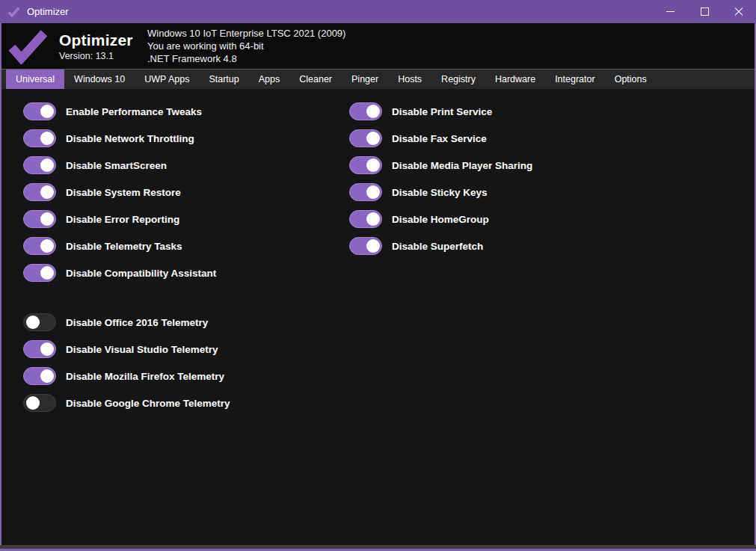 This screenshot has width=756, height=551. Describe the element at coordinates (35, 79) in the screenshot. I see `tab-universal: Universal` at that location.